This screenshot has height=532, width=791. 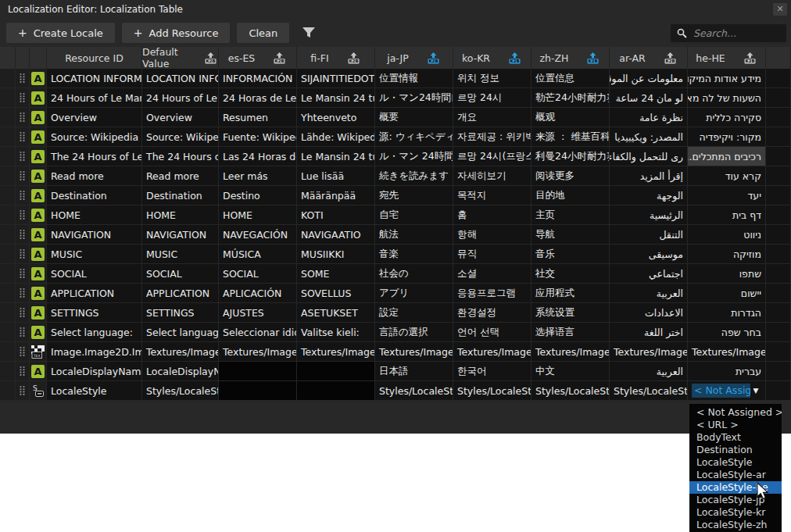 What do you see at coordinates (571, 195) in the screenshot?
I see `cell-zh-ZH: 目的地` at bounding box center [571, 195].